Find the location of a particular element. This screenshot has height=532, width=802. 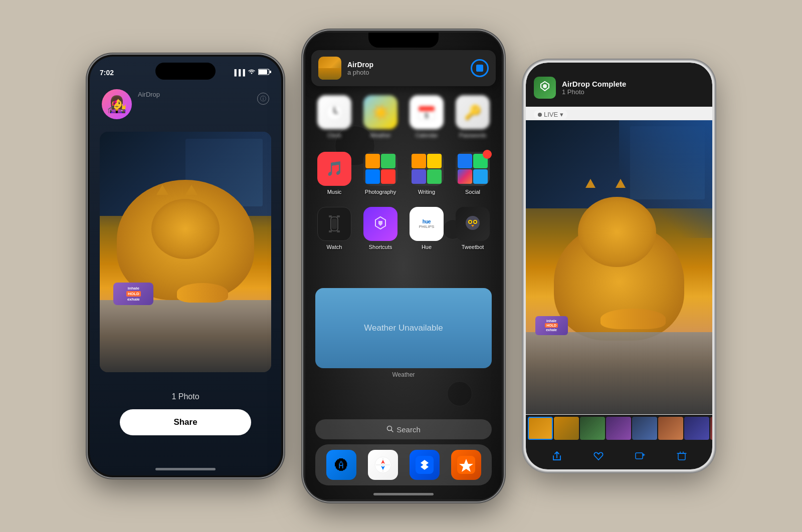

like-action-button is located at coordinates (598, 456).